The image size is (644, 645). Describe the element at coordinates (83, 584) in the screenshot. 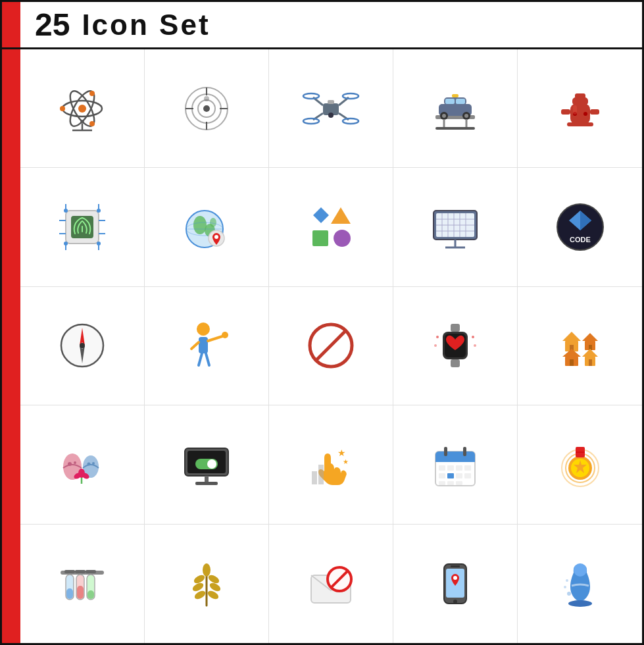

I see `test-tubes-icon-cell` at that location.